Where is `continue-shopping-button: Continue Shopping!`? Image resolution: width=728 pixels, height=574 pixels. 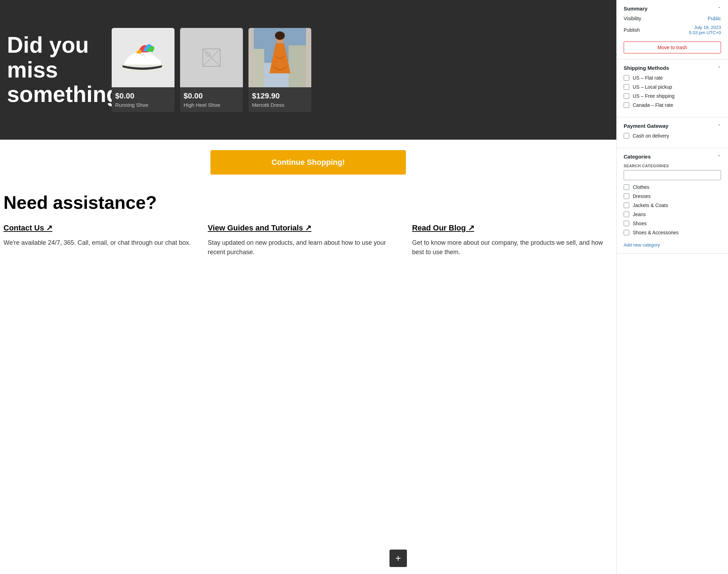
continue-shopping-button: Continue Shopping! is located at coordinates (308, 162).